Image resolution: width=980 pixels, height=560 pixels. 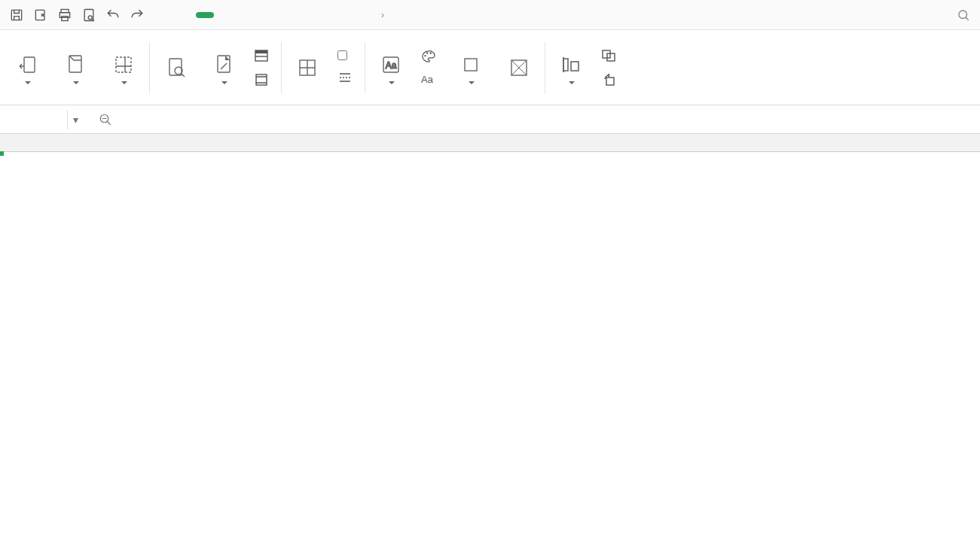 What do you see at coordinates (224, 83) in the screenshot?
I see `print-scale-label` at bounding box center [224, 83].